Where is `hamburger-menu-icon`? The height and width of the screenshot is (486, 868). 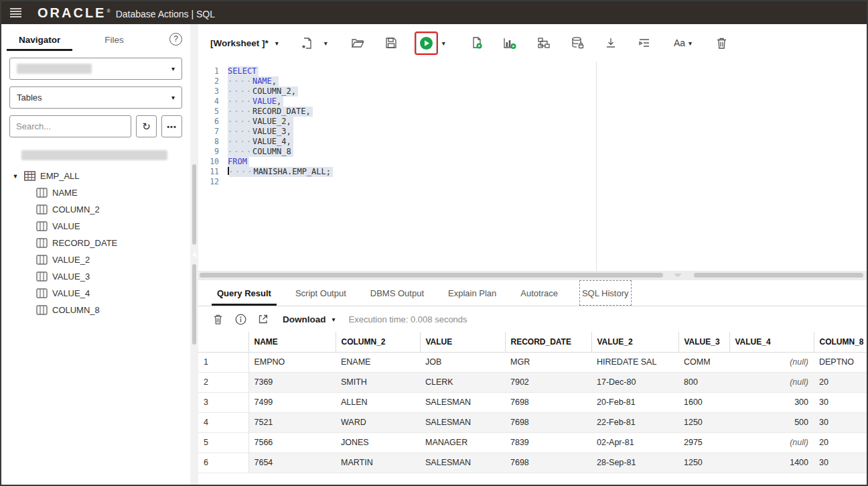 hamburger-menu-icon is located at coordinates (18, 13).